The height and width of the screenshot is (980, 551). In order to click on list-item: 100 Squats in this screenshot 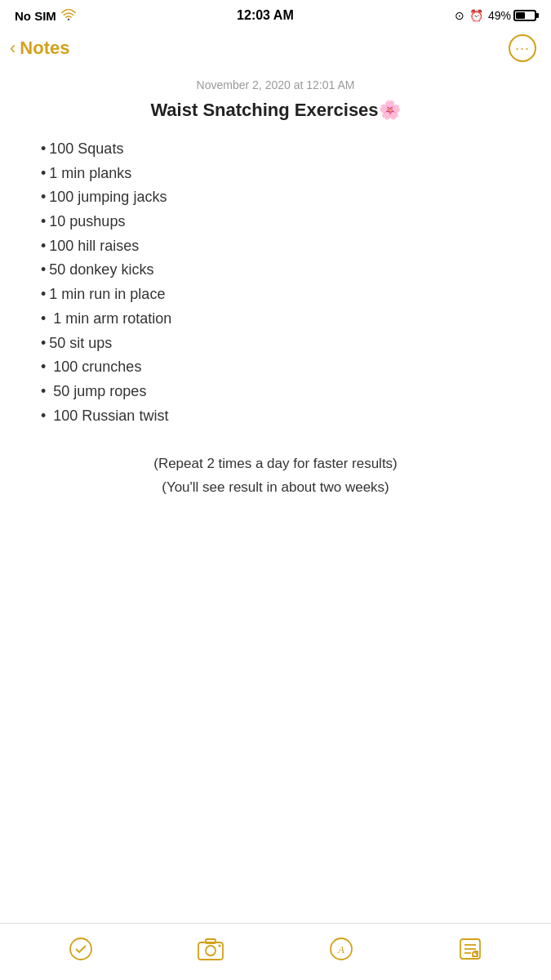, I will do `click(284, 149)`.